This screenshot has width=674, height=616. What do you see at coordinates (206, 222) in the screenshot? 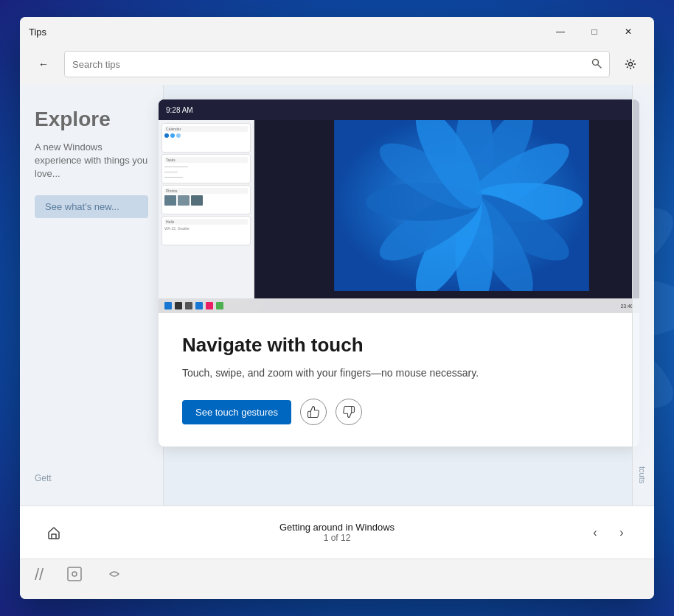
I see `mini-header-4: Hello` at bounding box center [206, 222].